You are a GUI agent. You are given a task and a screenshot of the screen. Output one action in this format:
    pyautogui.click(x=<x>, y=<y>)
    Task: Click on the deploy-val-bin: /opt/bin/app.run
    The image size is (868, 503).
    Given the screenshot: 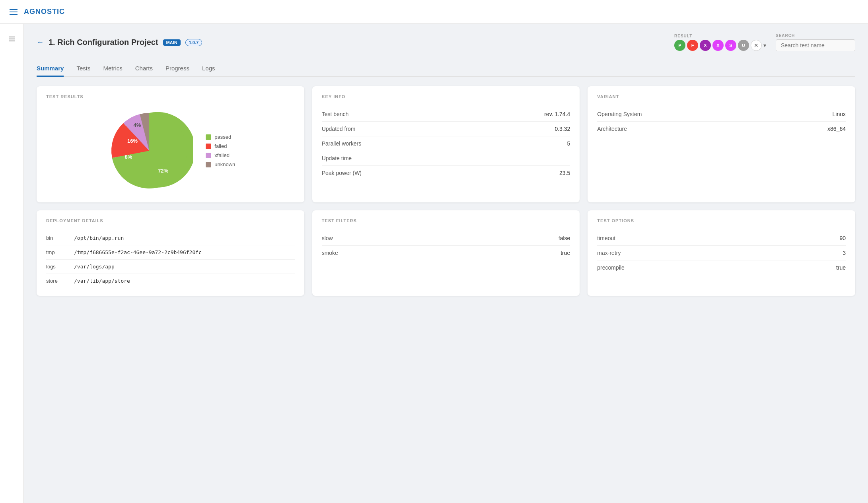 What is the action you would take?
    pyautogui.click(x=99, y=238)
    